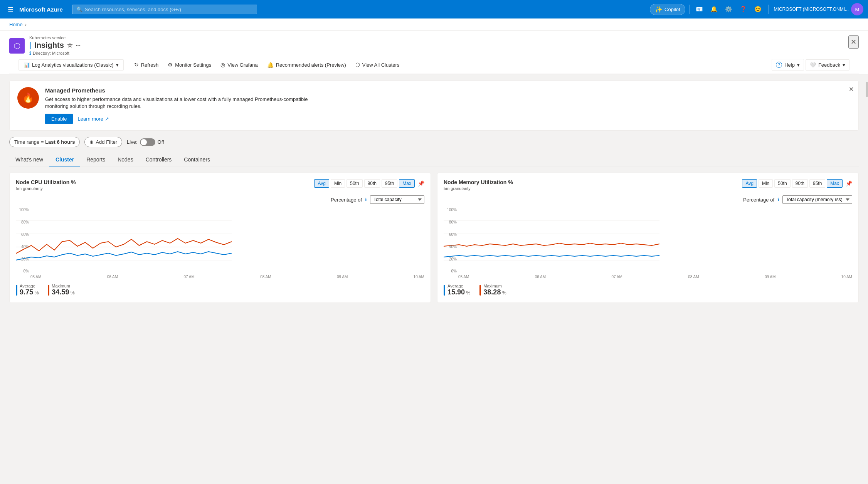  I want to click on search-box: 🔍, so click(165, 9).